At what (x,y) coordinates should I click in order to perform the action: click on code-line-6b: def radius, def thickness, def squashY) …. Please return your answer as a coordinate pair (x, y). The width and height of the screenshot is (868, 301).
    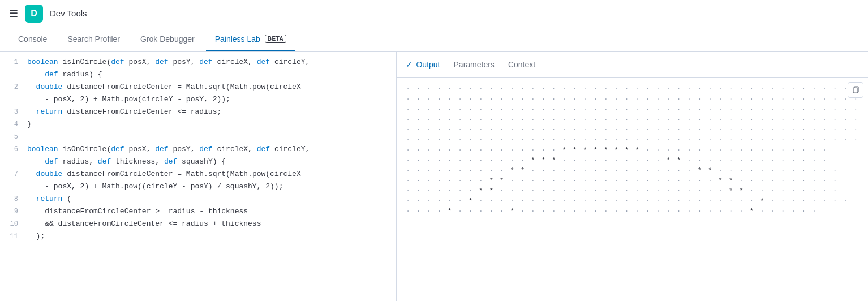
    Looking at the image, I should click on (198, 162).